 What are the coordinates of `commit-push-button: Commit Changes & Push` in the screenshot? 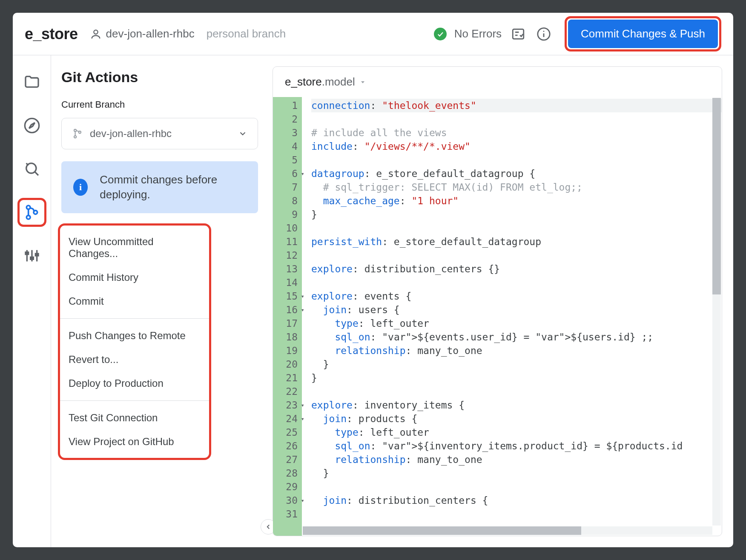 It's located at (643, 34).